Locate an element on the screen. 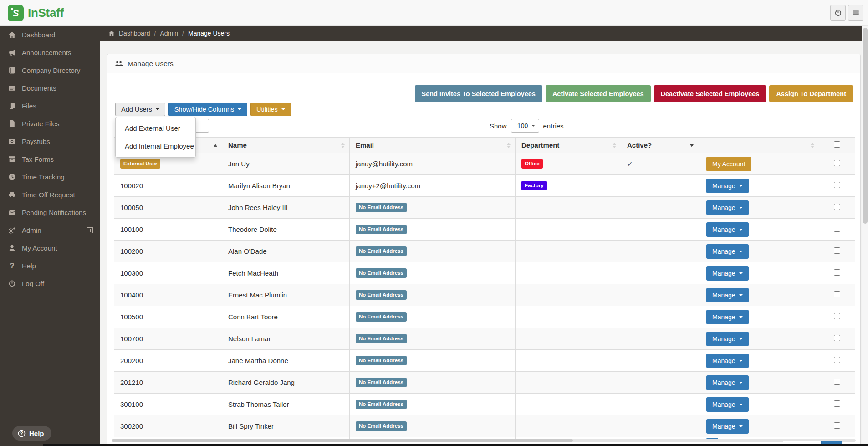  column-header-department: Department is located at coordinates (568, 145).